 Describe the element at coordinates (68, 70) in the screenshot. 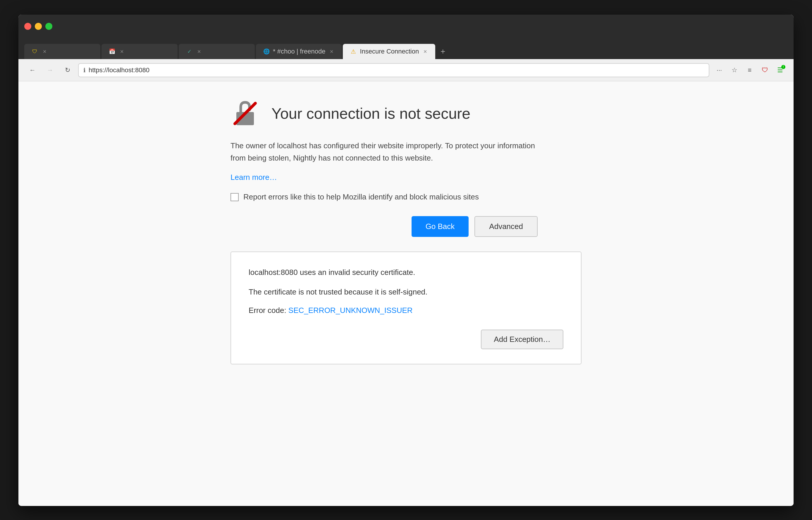

I see `reload-button: ↻` at that location.